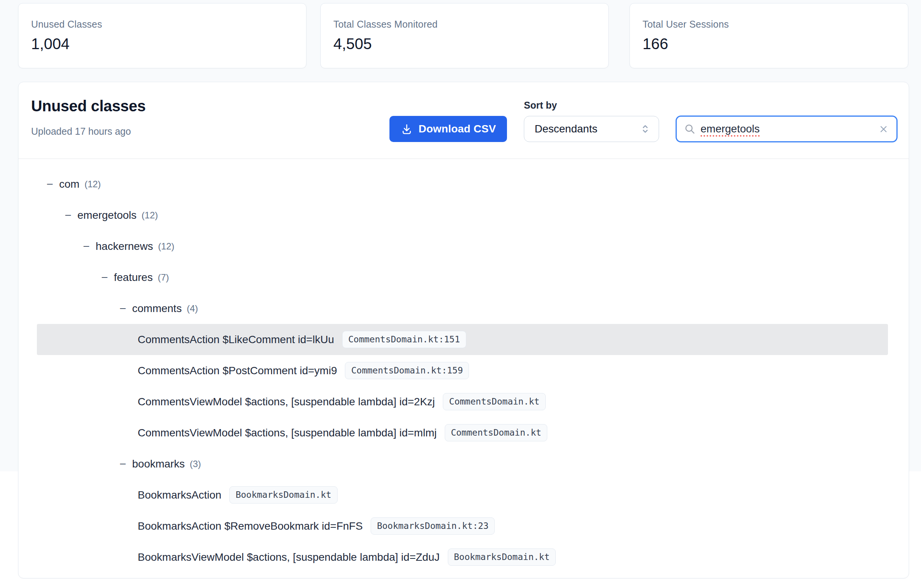 The image size is (921, 588). I want to click on tree-node-label: features, so click(134, 277).